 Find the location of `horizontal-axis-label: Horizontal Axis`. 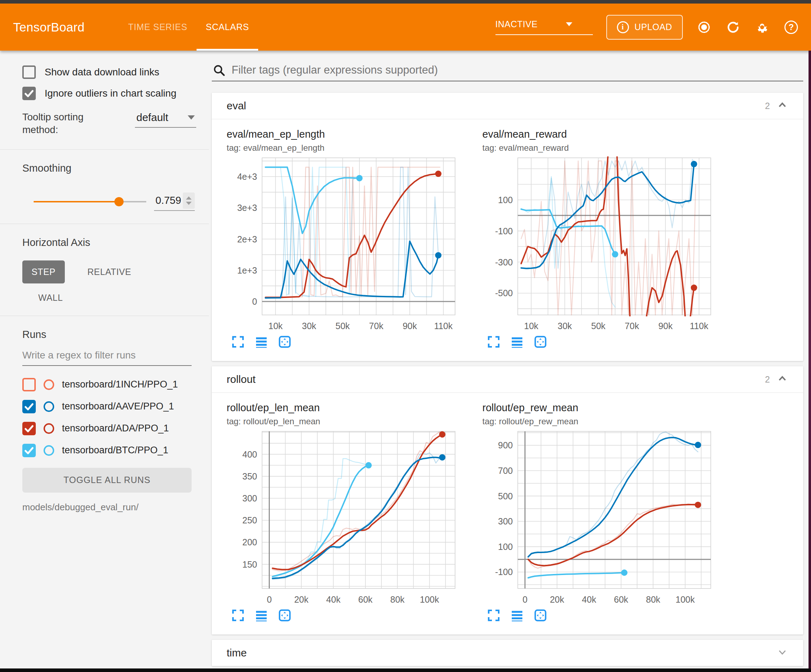

horizontal-axis-label: Horizontal Axis is located at coordinates (116, 242).